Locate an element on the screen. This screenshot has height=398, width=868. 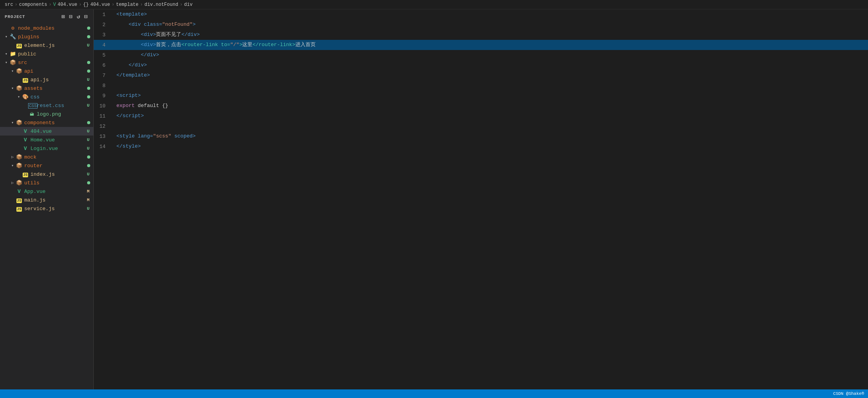
tree-item-App-vue: VApp.vueM is located at coordinates (47, 191).